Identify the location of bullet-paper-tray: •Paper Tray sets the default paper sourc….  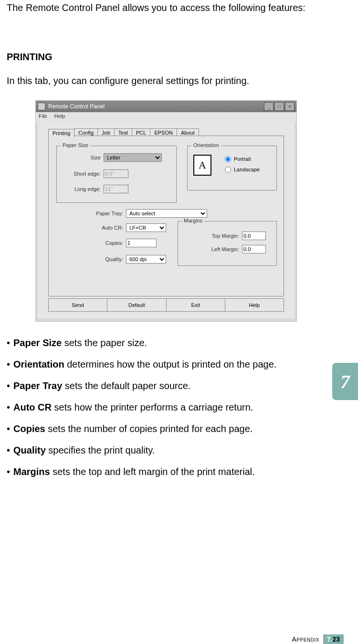
(155, 386).